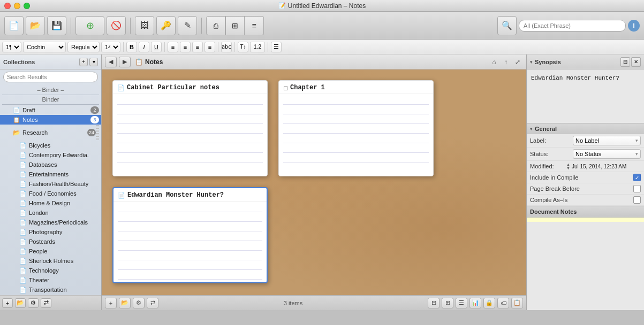  I want to click on inspector-icon-1: ⊟, so click(625, 62).